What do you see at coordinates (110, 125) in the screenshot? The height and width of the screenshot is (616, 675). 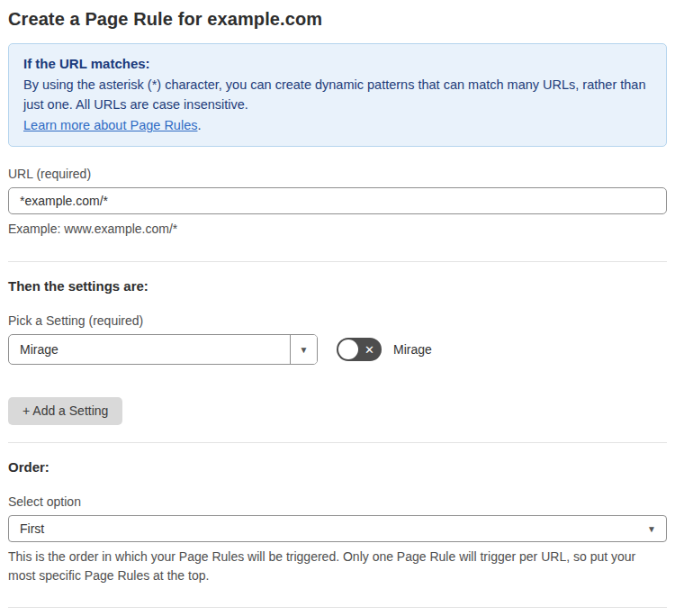 I see `learn-more-link: Learn more about Page Rules` at bounding box center [110, 125].